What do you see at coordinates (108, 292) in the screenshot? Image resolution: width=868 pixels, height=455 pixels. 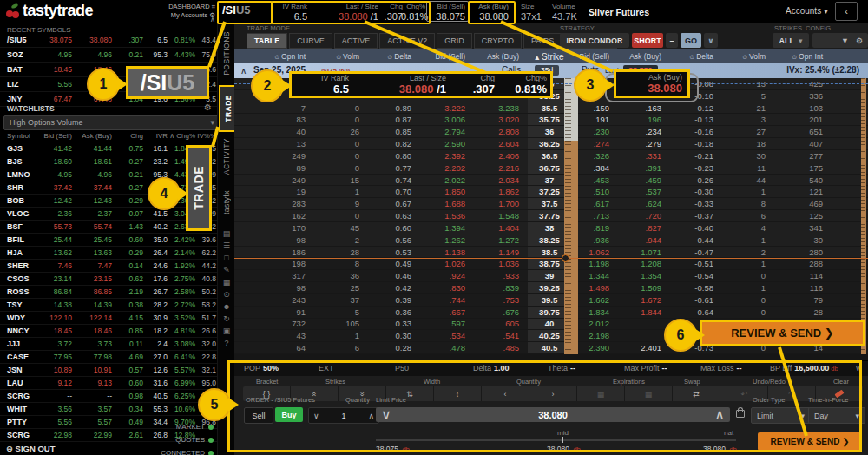 I see `watchlist-row: ROSS86.8486.852.1926.72.58%50.2` at bounding box center [108, 292].